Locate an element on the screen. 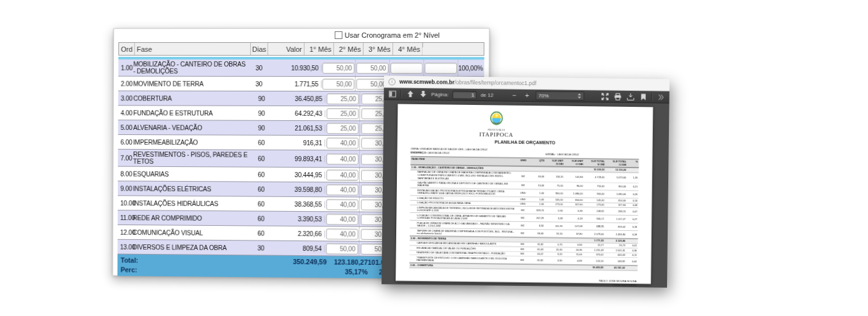 This screenshot has width=868, height=316. page-up-icon is located at coordinates (410, 94).